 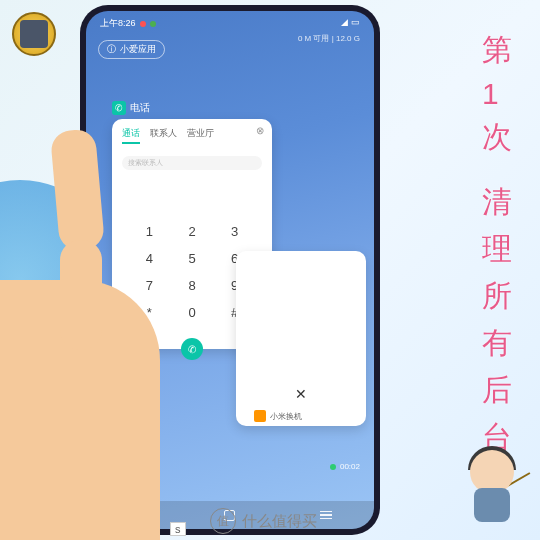 What do you see at coordinates (192, 232) in the screenshot?
I see `key-2: 2` at bounding box center [192, 232].